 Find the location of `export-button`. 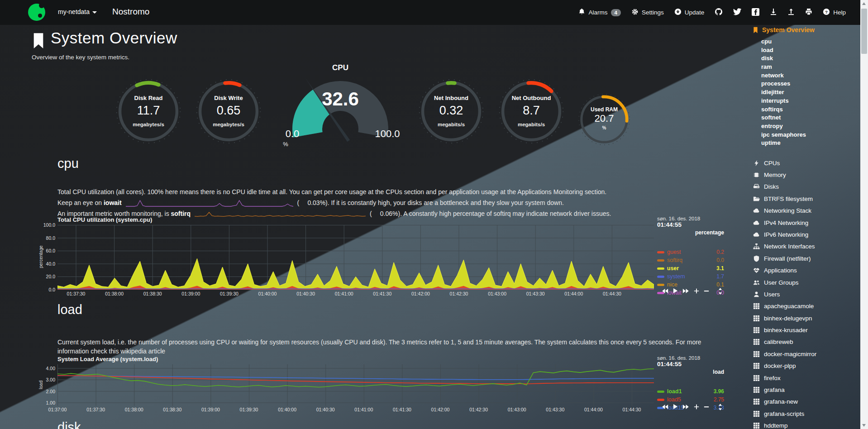

export-button is located at coordinates (773, 13).